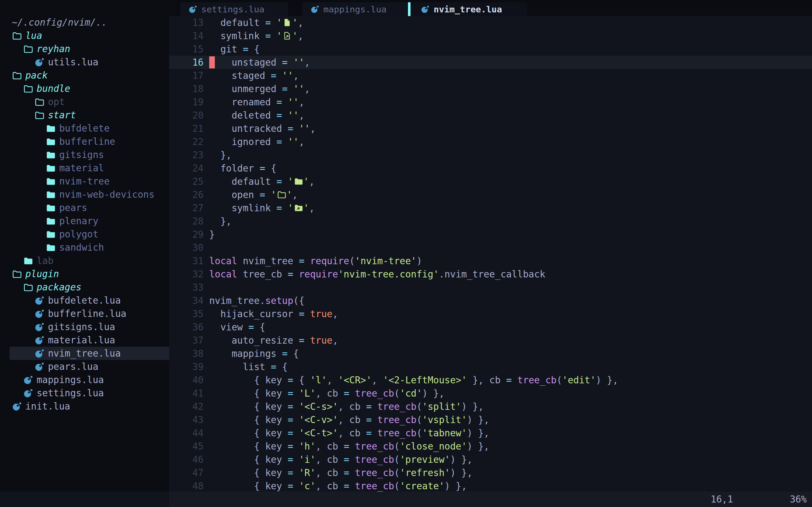 The height and width of the screenshot is (507, 812). I want to click on code-line-17: 17 staged = '',, so click(491, 76).